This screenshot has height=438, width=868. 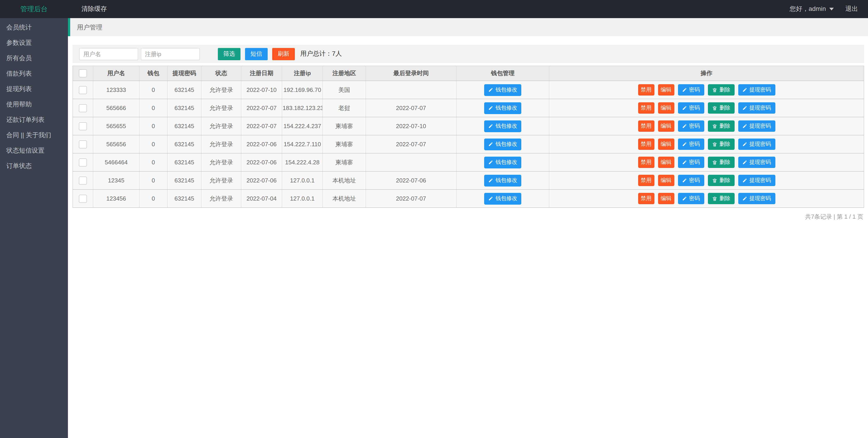 I want to click on logout-button: 退出, so click(x=852, y=9).